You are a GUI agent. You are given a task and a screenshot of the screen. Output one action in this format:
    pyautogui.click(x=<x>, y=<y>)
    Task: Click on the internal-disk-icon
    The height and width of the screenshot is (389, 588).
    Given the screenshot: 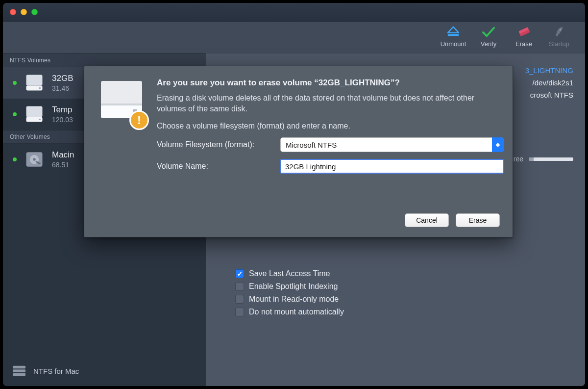 What is the action you would take?
    pyautogui.click(x=34, y=159)
    